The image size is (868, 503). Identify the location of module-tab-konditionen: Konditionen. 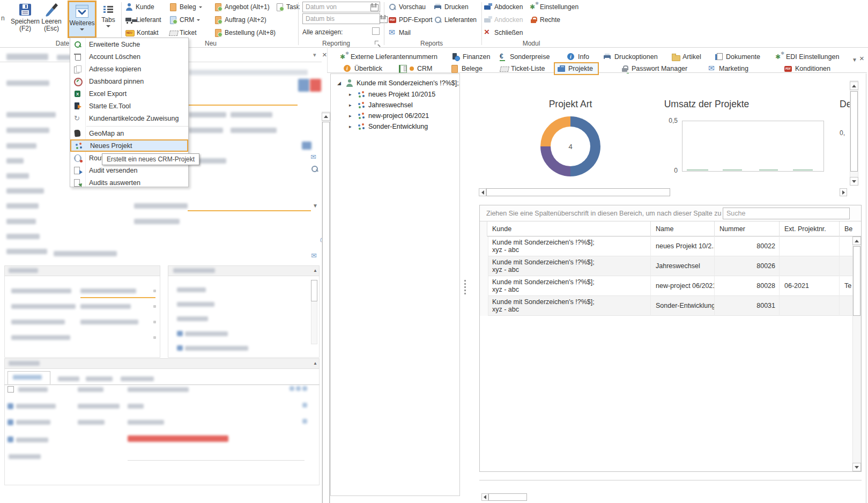
(807, 69).